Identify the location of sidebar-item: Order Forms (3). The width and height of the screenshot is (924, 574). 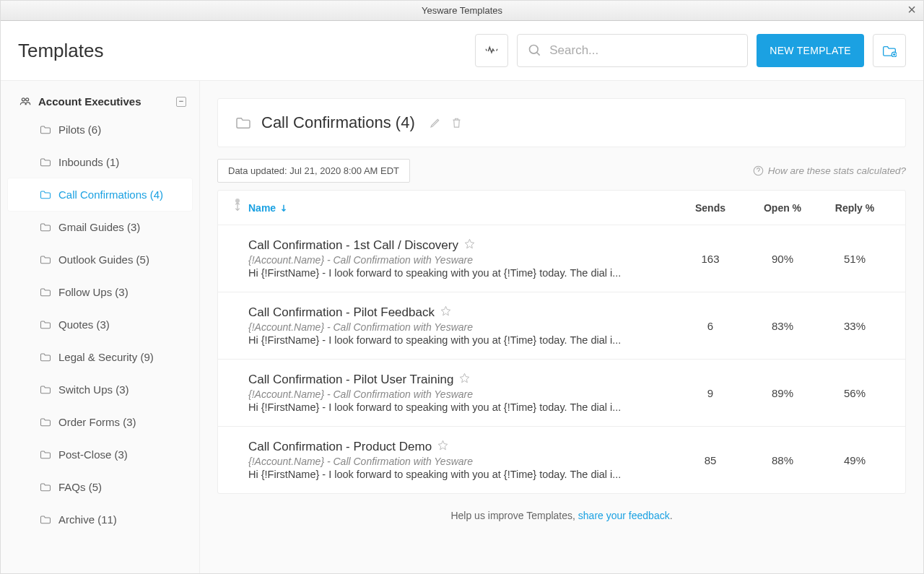
(100, 422).